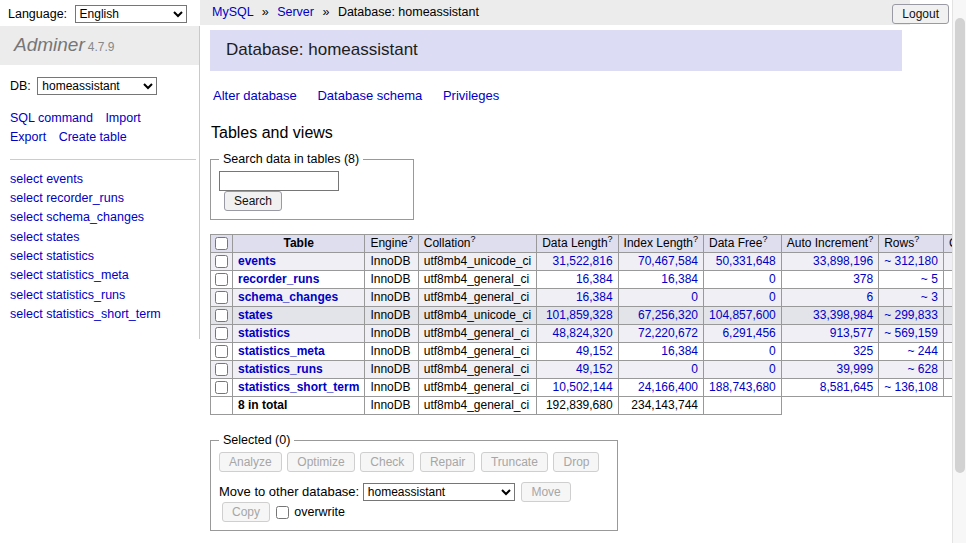 This screenshot has width=966, height=543. Describe the element at coordinates (222, 244) in the screenshot. I see `select-all-checkbox` at that location.